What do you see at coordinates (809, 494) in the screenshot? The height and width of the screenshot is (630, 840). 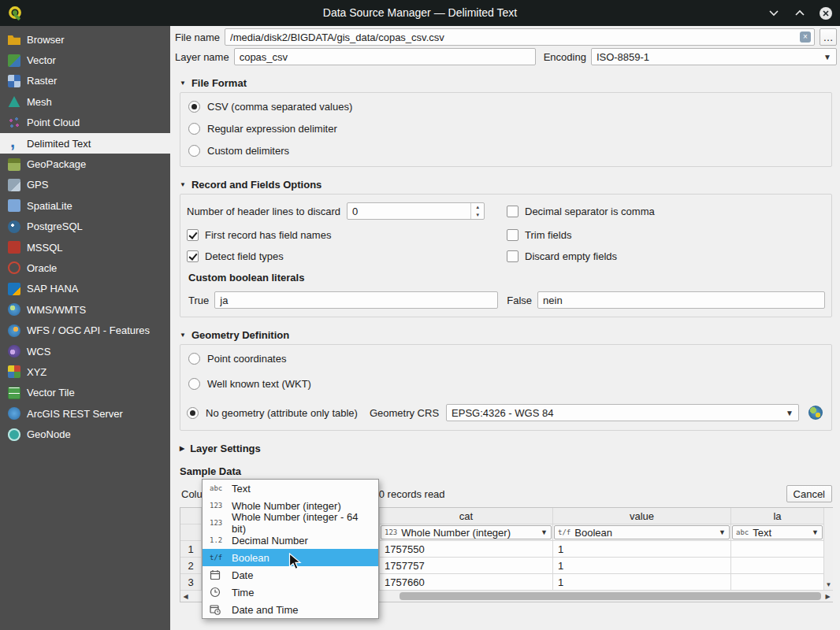 I see `cancel-button: Cancel` at bounding box center [809, 494].